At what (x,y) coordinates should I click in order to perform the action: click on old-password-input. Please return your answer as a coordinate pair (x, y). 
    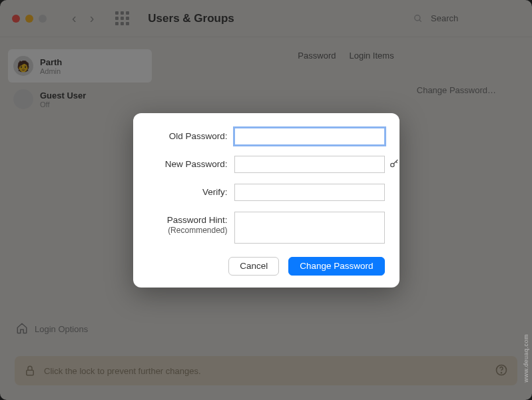
    Looking at the image, I should click on (310, 136).